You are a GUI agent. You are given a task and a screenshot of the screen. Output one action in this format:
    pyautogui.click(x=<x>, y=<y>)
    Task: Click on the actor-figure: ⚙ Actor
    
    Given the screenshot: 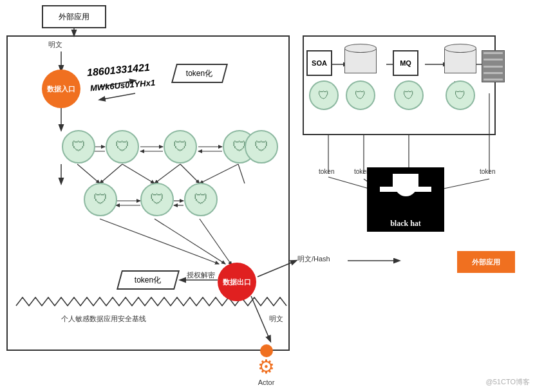 What is the action you would take?
    pyautogui.click(x=267, y=366)
    